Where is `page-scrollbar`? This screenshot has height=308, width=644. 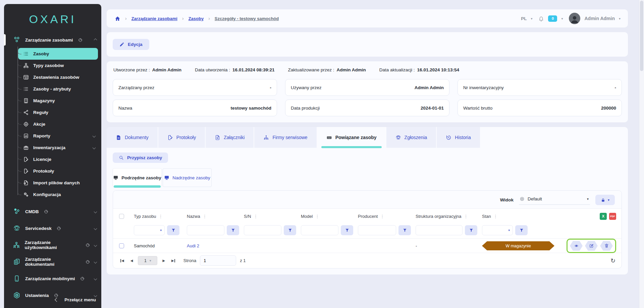
page-scrollbar is located at coordinates (641, 154).